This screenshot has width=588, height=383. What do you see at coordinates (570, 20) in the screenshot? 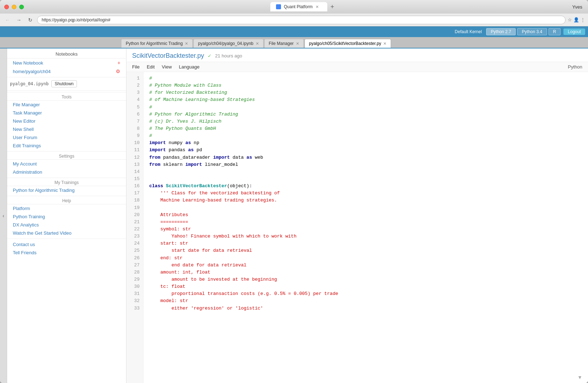
I see `bookmark-icon: ☆` at bounding box center [570, 20].